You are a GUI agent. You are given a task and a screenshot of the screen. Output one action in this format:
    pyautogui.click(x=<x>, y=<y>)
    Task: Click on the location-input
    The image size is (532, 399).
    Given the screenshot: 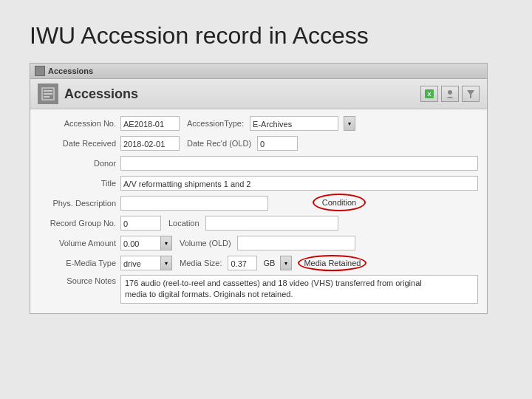 What is the action you would take?
    pyautogui.click(x=272, y=223)
    